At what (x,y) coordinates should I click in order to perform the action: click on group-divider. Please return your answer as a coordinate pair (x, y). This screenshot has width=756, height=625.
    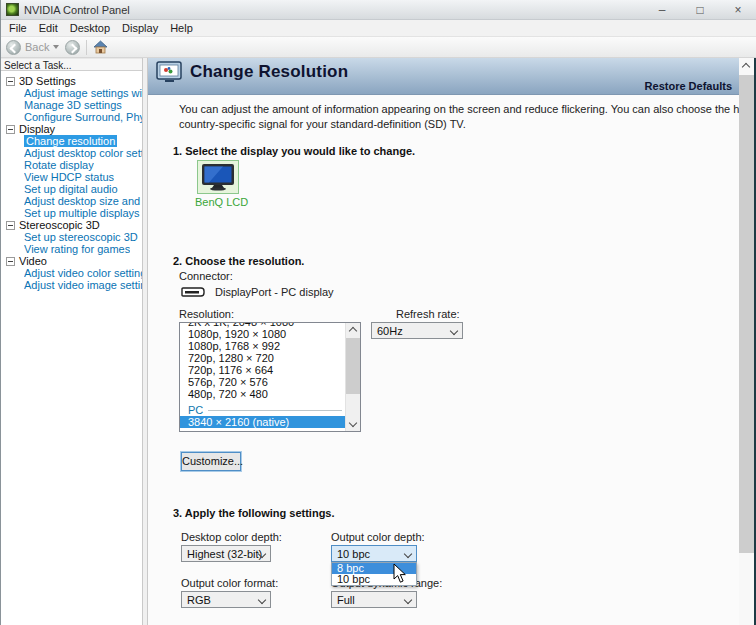
    Looking at the image, I should click on (275, 410).